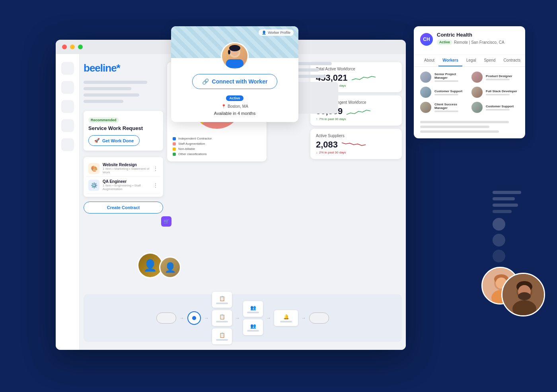 This screenshot has height=392, width=557. Describe the element at coordinates (235, 56) in the screenshot. I see `worker-avatar-img` at that location.